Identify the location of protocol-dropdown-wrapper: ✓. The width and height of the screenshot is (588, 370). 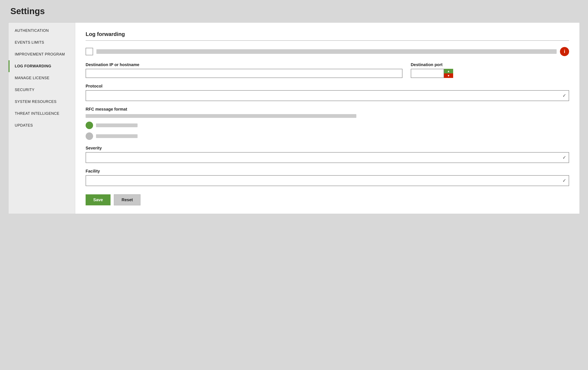
(327, 96).